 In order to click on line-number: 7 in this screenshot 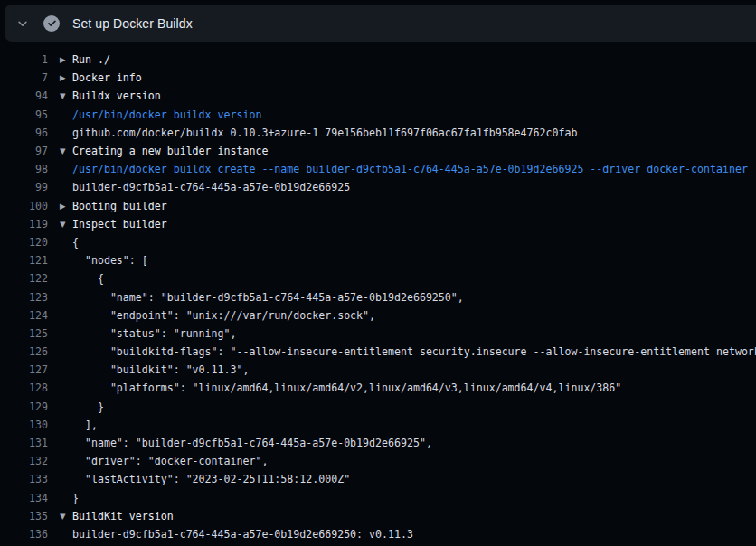, I will do `click(24, 78)`.